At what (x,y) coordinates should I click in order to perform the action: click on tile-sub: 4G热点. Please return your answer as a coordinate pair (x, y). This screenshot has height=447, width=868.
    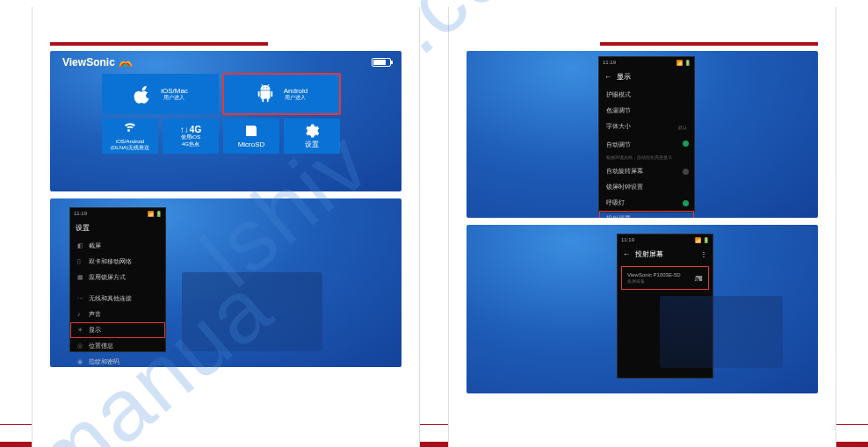
    Looking at the image, I should click on (191, 144).